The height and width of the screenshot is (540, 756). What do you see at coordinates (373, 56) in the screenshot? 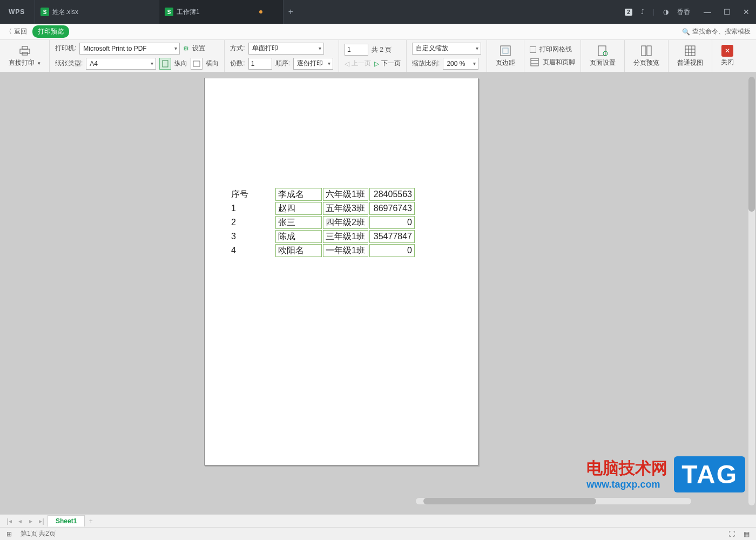
I see `group-navigation: 共 2 页 ◁上一页 ▷下一页` at bounding box center [373, 56].